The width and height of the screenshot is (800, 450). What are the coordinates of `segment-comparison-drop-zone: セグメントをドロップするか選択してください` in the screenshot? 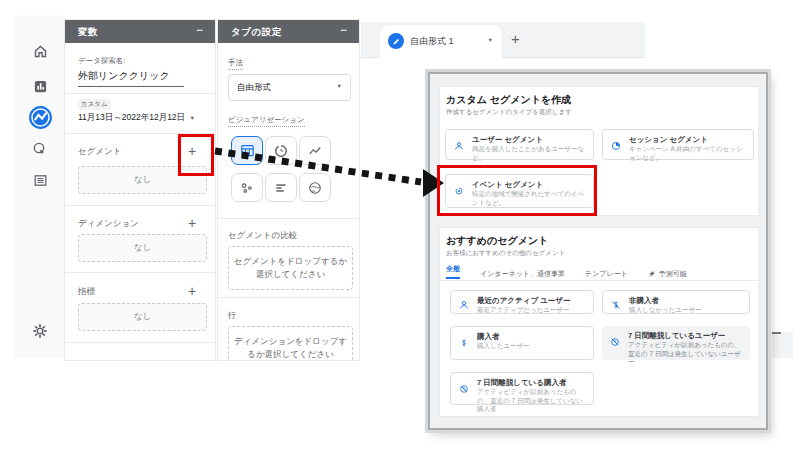 It's located at (290, 268).